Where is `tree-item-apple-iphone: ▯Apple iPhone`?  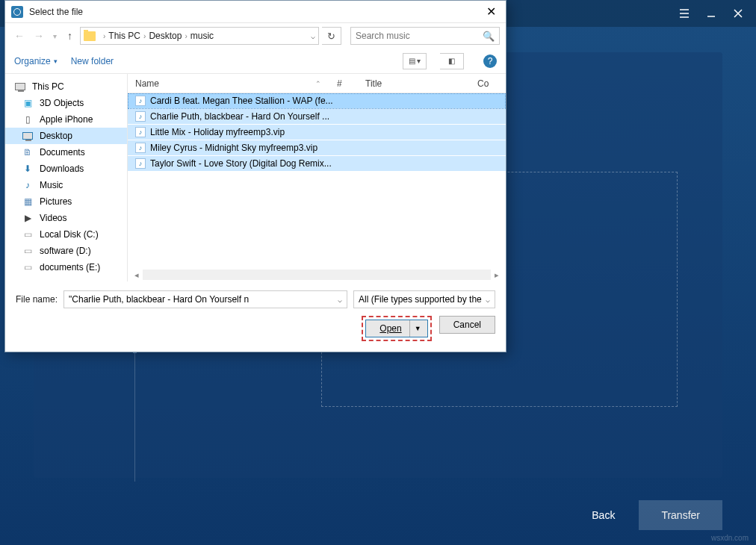
tree-item-apple-iphone: ▯Apple iPhone is located at coordinates (66, 119).